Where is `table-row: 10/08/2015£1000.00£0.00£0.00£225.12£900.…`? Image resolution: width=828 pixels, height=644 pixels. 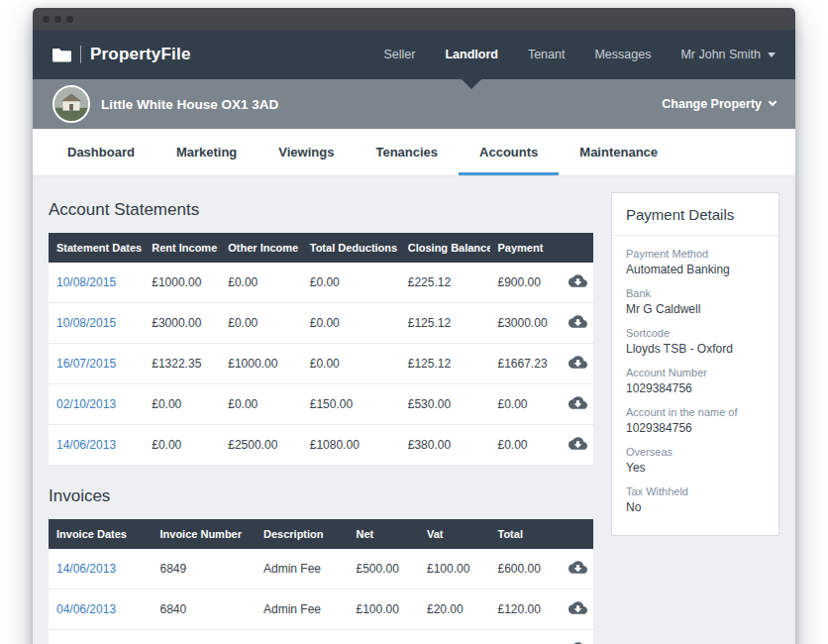
table-row: 10/08/2015£1000.00£0.00£0.00£225.12£900.… is located at coordinates (321, 283).